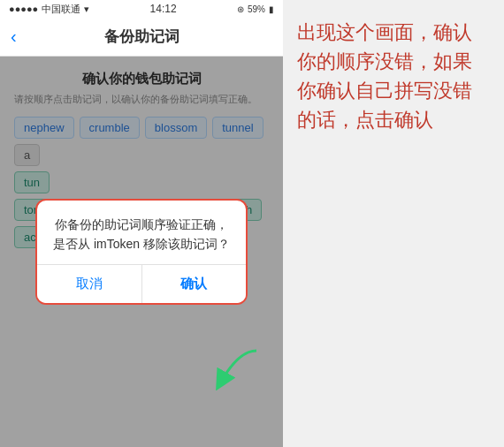  I want to click on status-time: 14:12, so click(164, 9).